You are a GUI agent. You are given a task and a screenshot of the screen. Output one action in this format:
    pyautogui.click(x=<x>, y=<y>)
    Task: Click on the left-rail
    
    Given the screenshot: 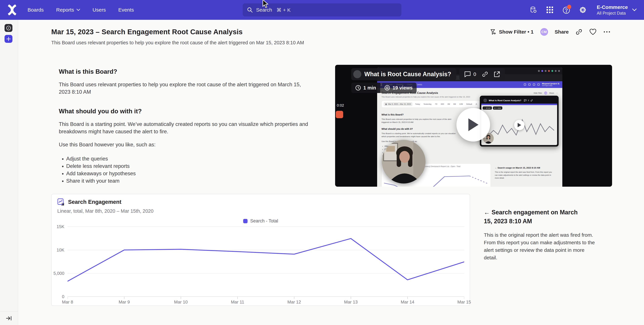 What is the action you would take?
    pyautogui.click(x=9, y=172)
    